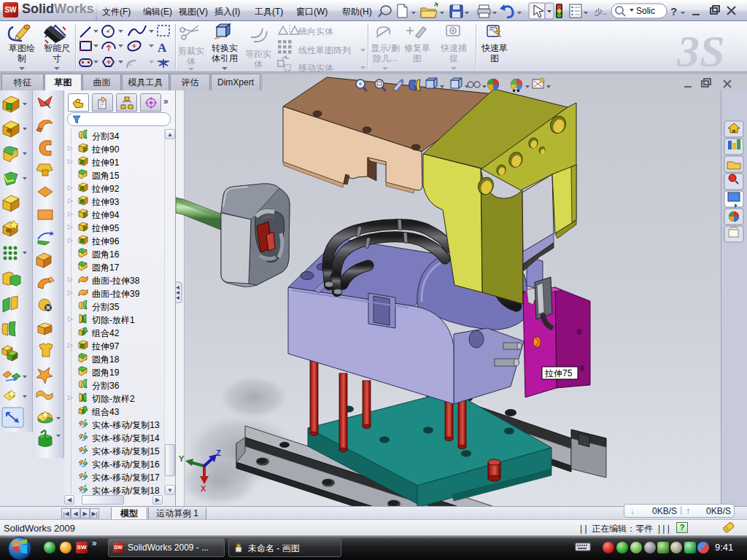  Describe the element at coordinates (454, 48) in the screenshot. I see `svg-text: 快速捕` at that location.